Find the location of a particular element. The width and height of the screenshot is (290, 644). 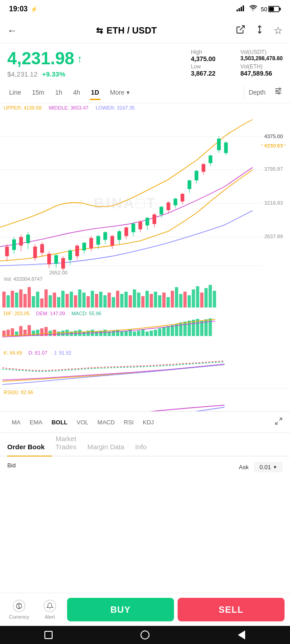

high-value: 4,375.00 is located at coordinates (212, 59).